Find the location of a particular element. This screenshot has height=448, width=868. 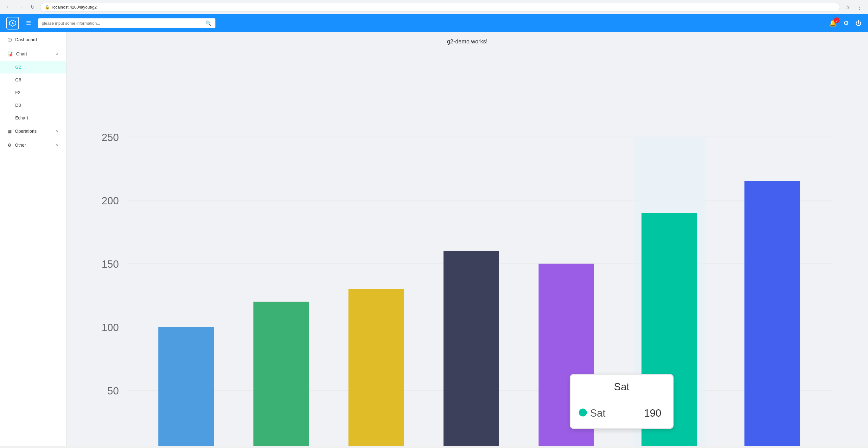

power-button: ⏻ is located at coordinates (859, 23).